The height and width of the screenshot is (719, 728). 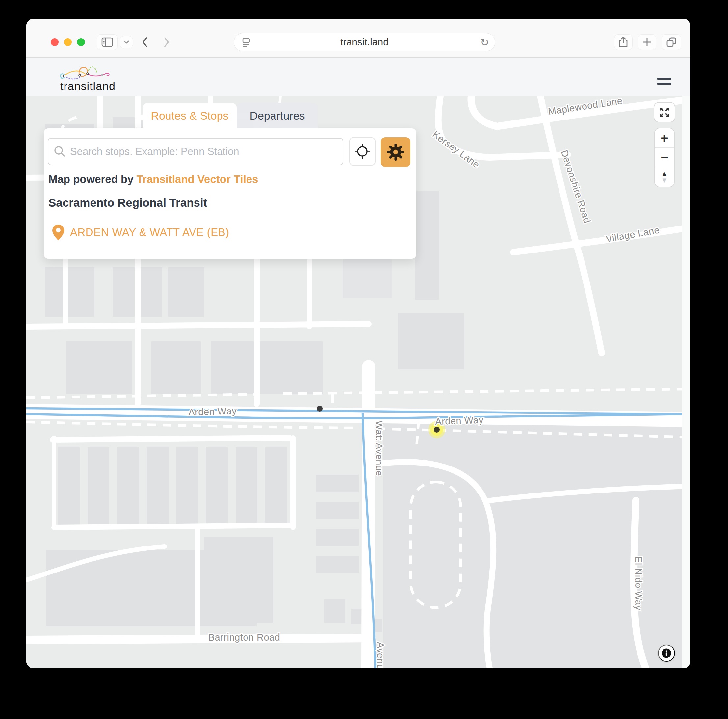 What do you see at coordinates (364, 42) in the screenshot?
I see `address-bar: transit.land ↻` at bounding box center [364, 42].